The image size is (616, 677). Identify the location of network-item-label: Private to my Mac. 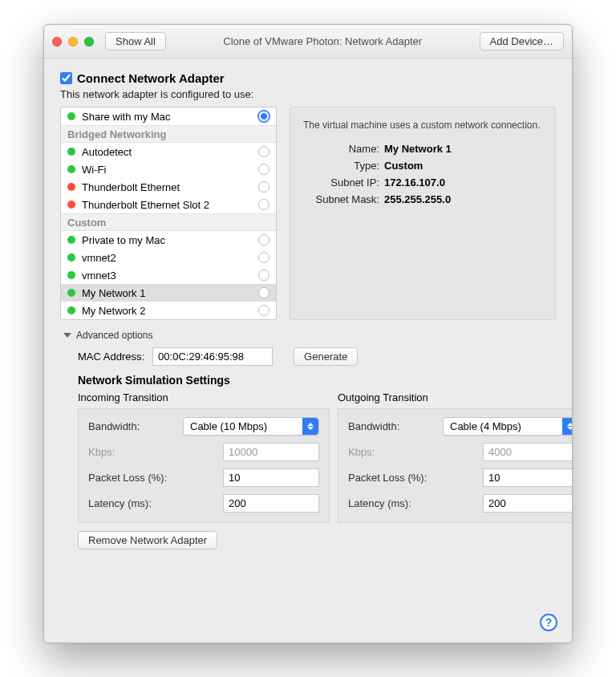
(167, 241).